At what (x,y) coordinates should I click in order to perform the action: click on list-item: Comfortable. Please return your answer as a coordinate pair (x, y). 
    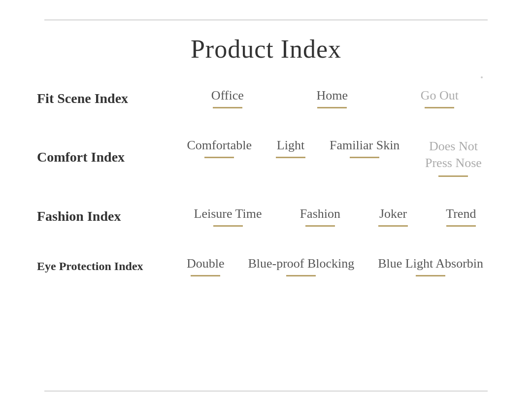
    Looking at the image, I should click on (220, 158).